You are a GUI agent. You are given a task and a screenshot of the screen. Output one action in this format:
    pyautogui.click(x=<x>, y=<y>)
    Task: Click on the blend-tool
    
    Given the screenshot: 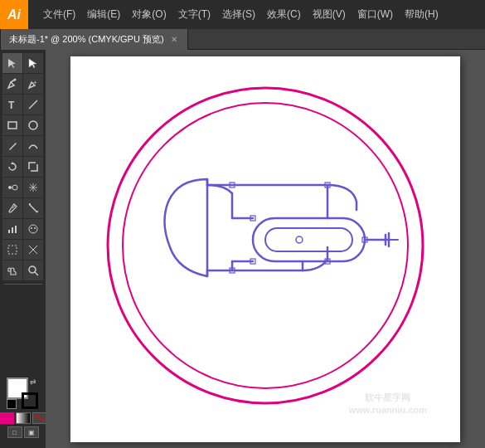 What is the action you would take?
    pyautogui.click(x=12, y=187)
    